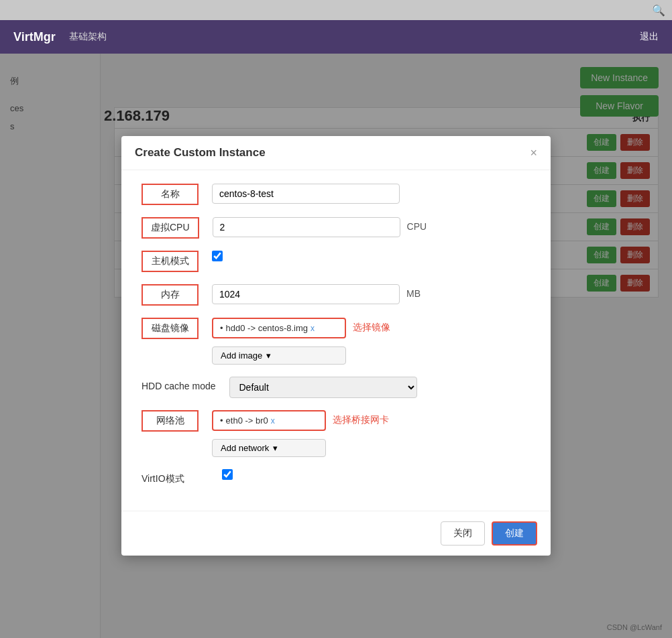 The width and height of the screenshot is (672, 638). What do you see at coordinates (336, 194) in the screenshot?
I see `form-row-name: 名称` at bounding box center [336, 194].